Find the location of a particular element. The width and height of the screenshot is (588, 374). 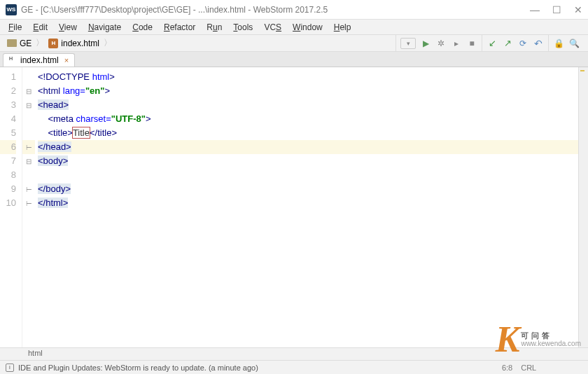

line-number: 9 is located at coordinates (8, 189).